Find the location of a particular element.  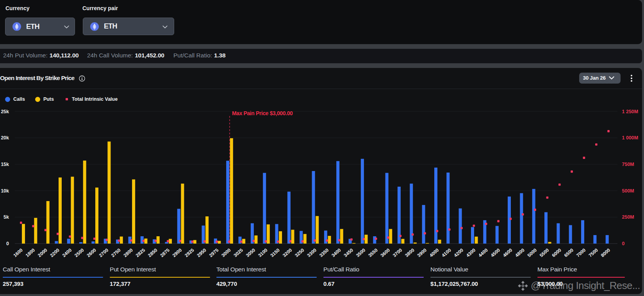

svg-text: 3050 is located at coordinates (251, 253).